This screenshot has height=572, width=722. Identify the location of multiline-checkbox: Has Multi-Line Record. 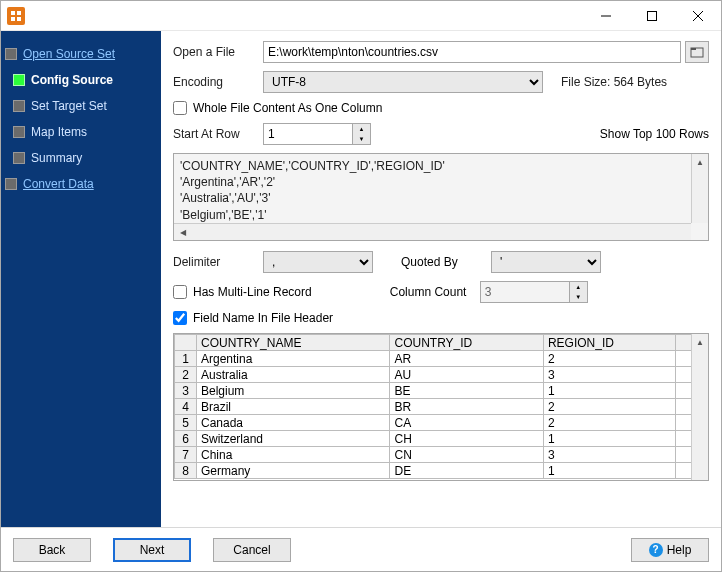
(242, 292).